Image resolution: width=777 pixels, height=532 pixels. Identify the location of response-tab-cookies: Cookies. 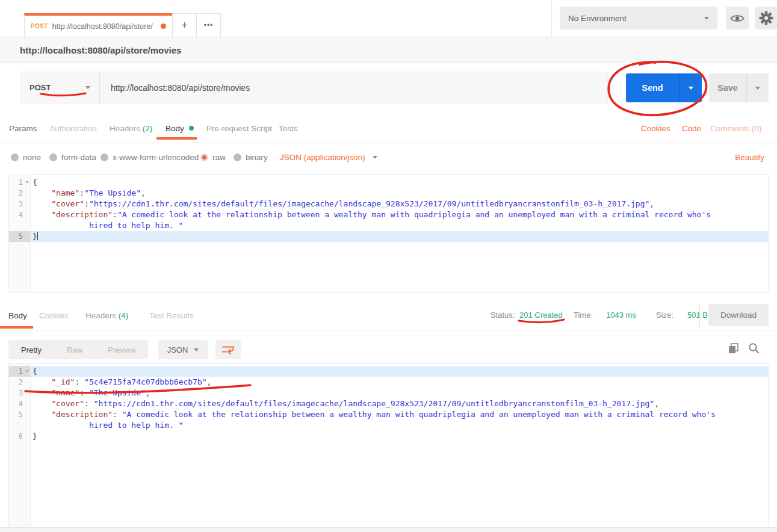
(54, 315).